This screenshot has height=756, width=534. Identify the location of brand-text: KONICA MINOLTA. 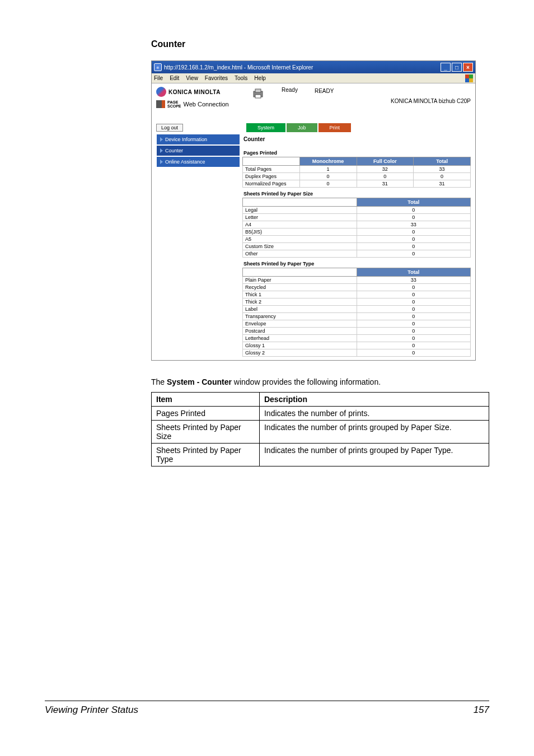
(195, 92).